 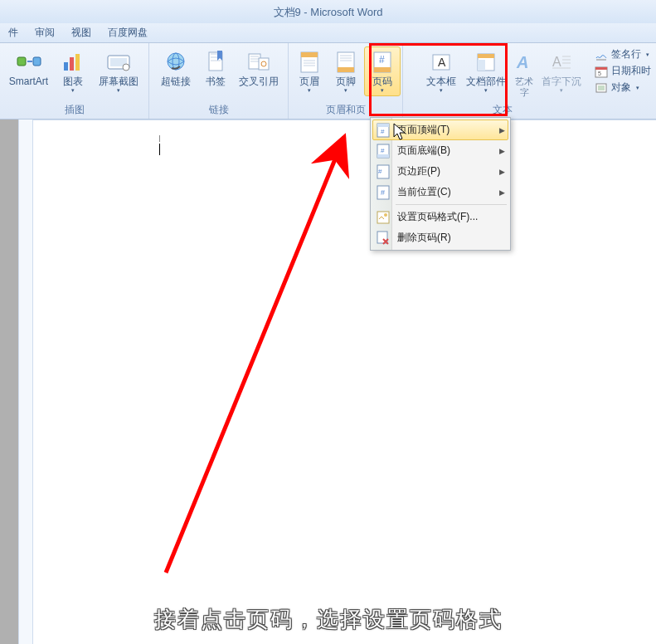 What do you see at coordinates (328, 12) in the screenshot?
I see `window-title: 文档9 - Microsoft Word` at bounding box center [328, 12].